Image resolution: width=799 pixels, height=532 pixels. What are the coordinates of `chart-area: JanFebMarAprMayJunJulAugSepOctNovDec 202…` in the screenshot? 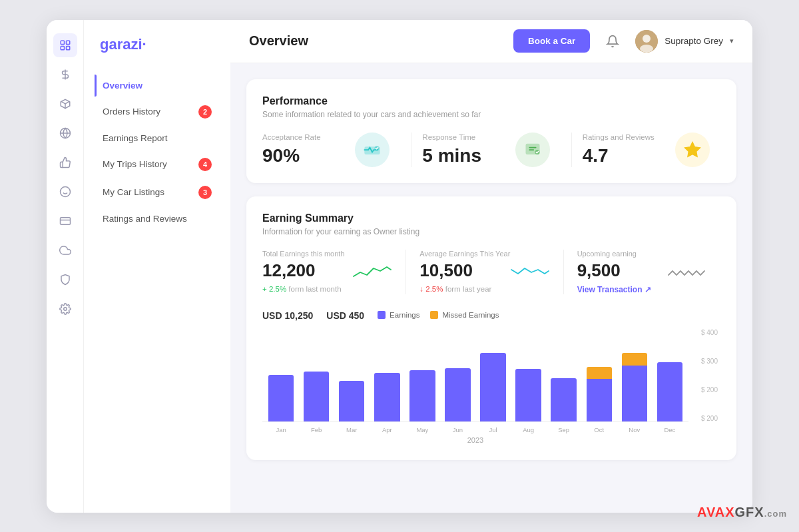 It's located at (491, 386).